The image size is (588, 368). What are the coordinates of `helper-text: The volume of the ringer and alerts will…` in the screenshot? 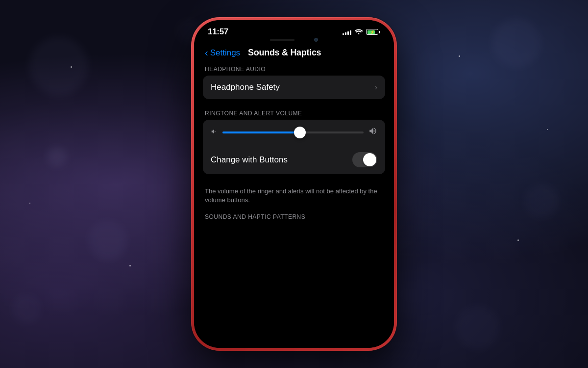 It's located at (294, 195).